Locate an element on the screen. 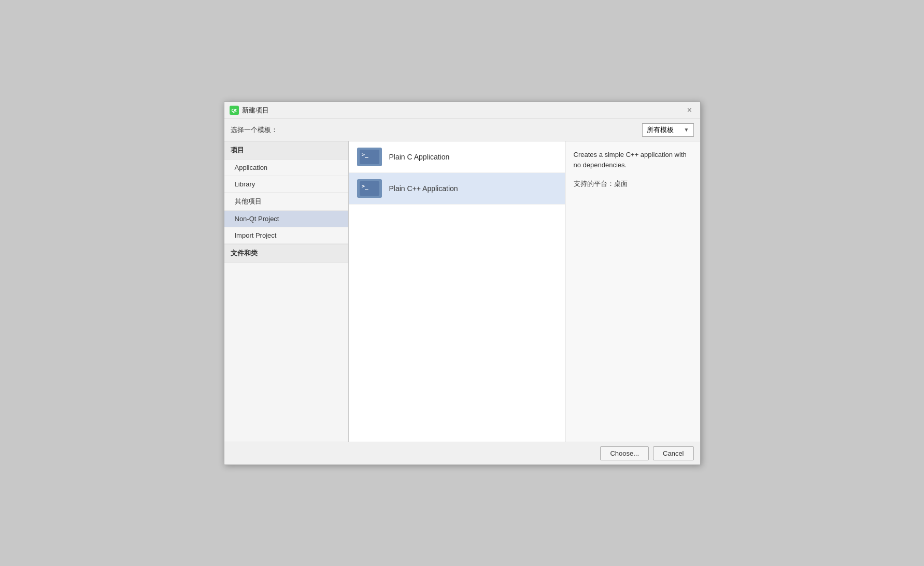 Image resolution: width=924 pixels, height=566 pixels. dropdown-value: 所有模板 is located at coordinates (660, 130).